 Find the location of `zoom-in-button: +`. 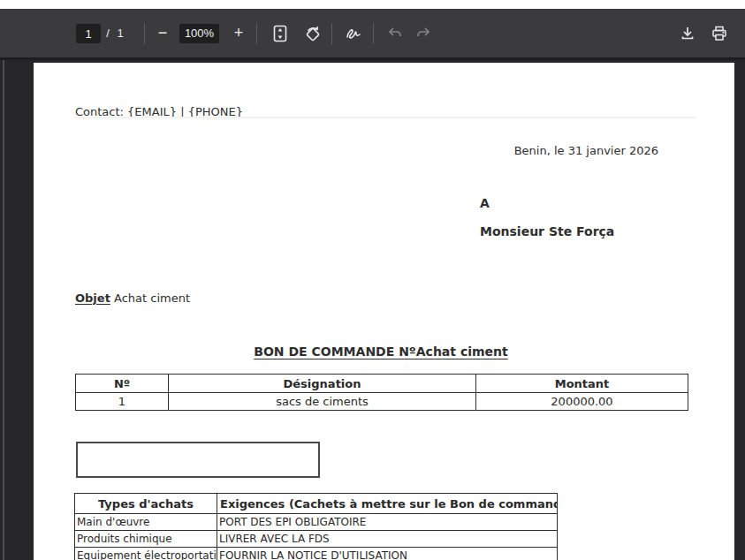

zoom-in-button: + is located at coordinates (239, 34).